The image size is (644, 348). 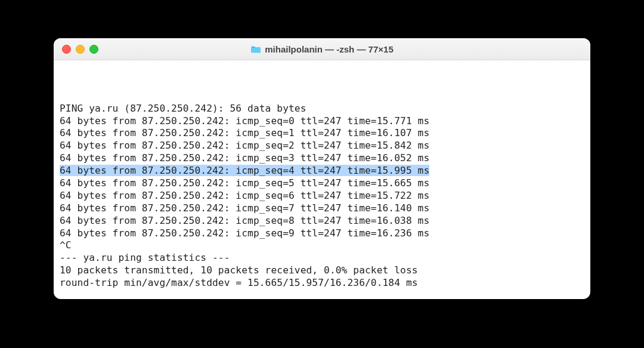 I want to click on ping-response: 64 bytes from 87.250.250.242: icmp_seq=8…, so click(x=322, y=221).